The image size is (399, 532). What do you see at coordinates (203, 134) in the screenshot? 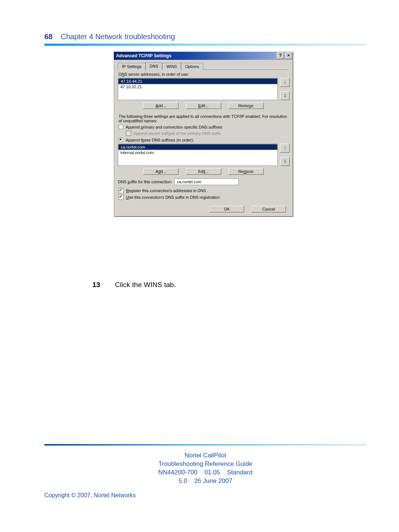
I see `tcpip-dialog: Advanced TCP/IP Settings ? × IP Settings…` at bounding box center [203, 134].